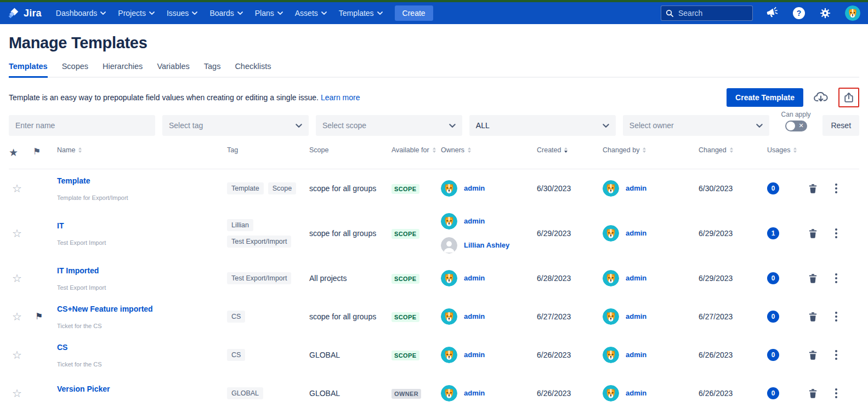  I want to click on status-filter-select: ALL, so click(543, 125).